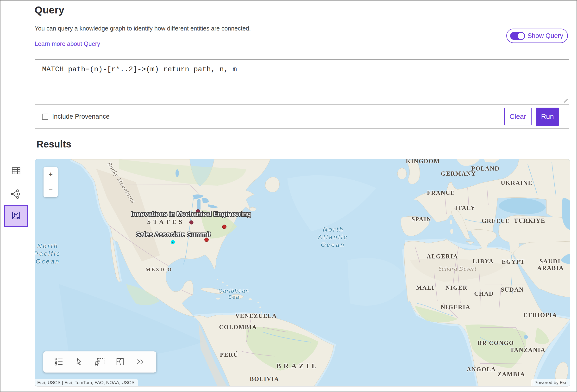  What do you see at coordinates (16, 171) in the screenshot?
I see `table-icon` at bounding box center [16, 171].